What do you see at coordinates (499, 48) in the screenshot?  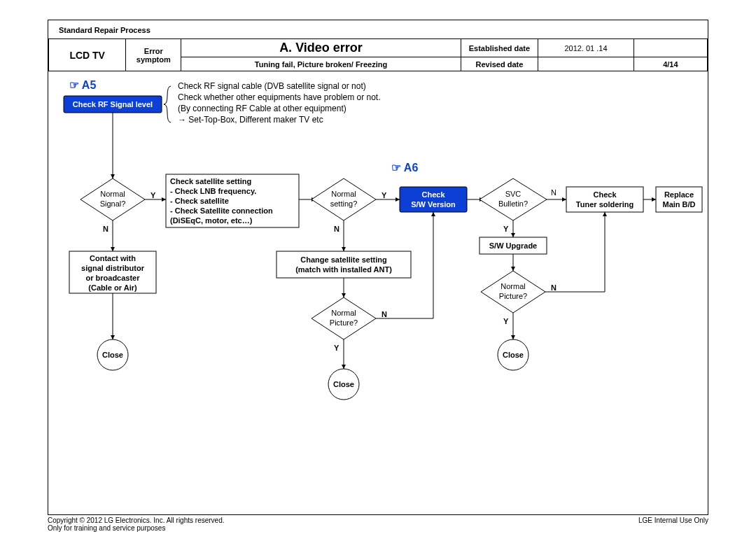 I see `est-label: Established date` at bounding box center [499, 48].